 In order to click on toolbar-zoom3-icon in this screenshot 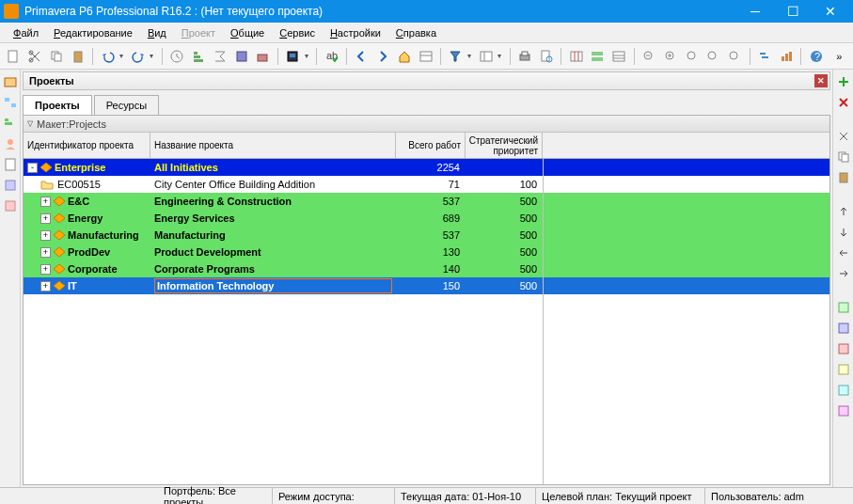, I will do `click(735, 56)`.